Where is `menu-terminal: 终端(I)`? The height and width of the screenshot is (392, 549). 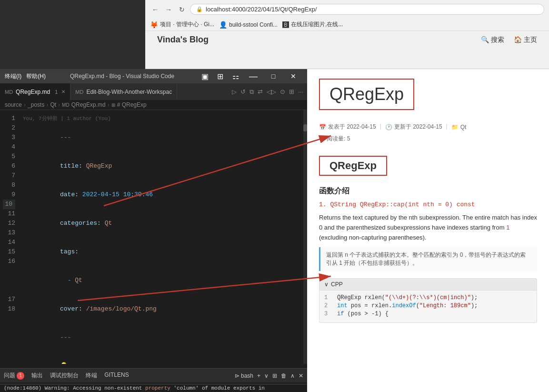
menu-terminal: 终端(I) is located at coordinates (13, 76).